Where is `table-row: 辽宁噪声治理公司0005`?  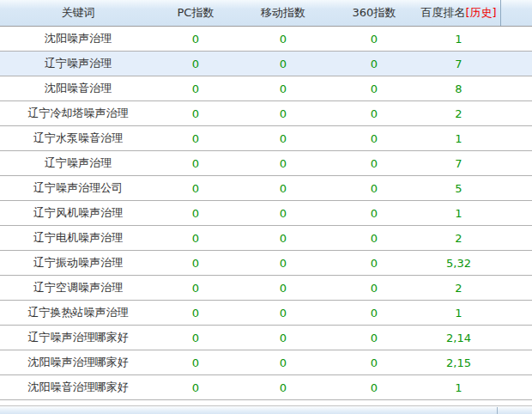 table-row: 辽宁噪声治理公司0005 is located at coordinates (266, 189).